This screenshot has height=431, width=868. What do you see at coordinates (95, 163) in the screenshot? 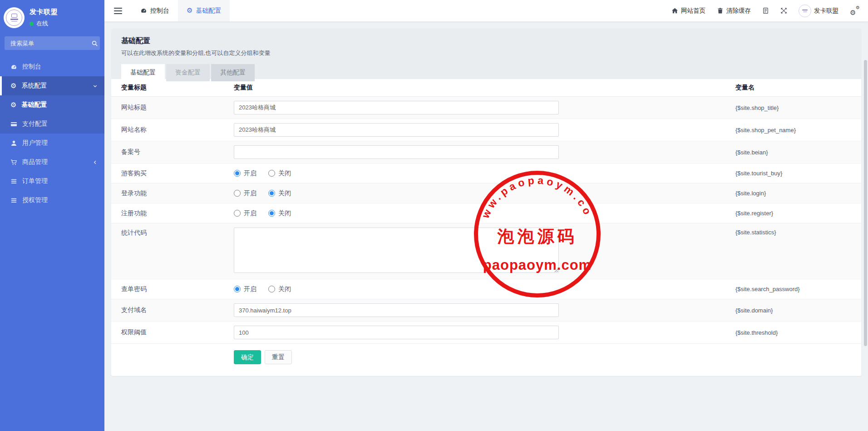
I see `chevron-left-icon` at bounding box center [95, 163].